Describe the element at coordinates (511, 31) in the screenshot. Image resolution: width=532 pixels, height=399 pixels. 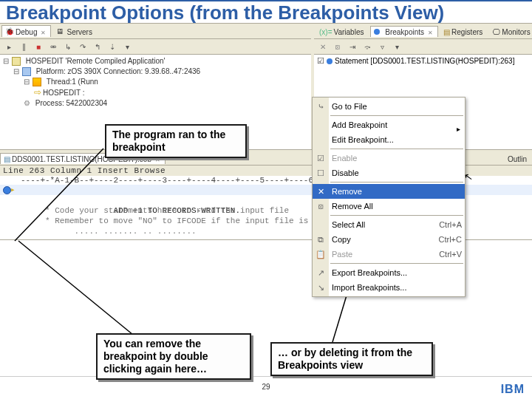
I see `tab-monitors: 🖵Monitors` at that location.